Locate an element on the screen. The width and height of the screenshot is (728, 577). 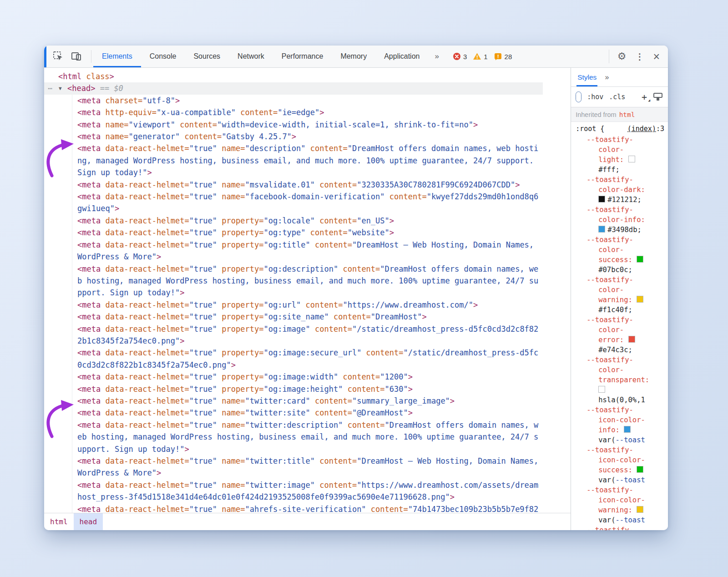
dom-breadcrumb: htmlhead is located at coordinates (308, 521).